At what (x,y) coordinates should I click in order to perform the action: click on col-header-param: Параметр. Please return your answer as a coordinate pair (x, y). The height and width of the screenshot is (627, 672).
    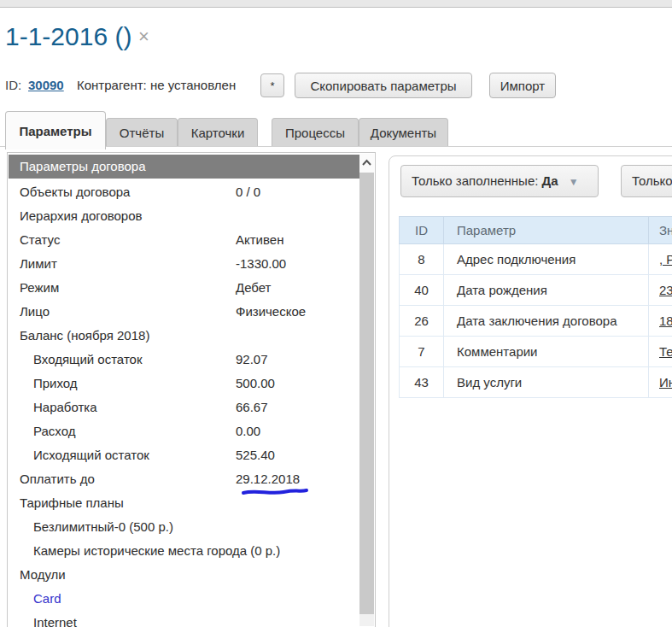
    Looking at the image, I should click on (546, 231).